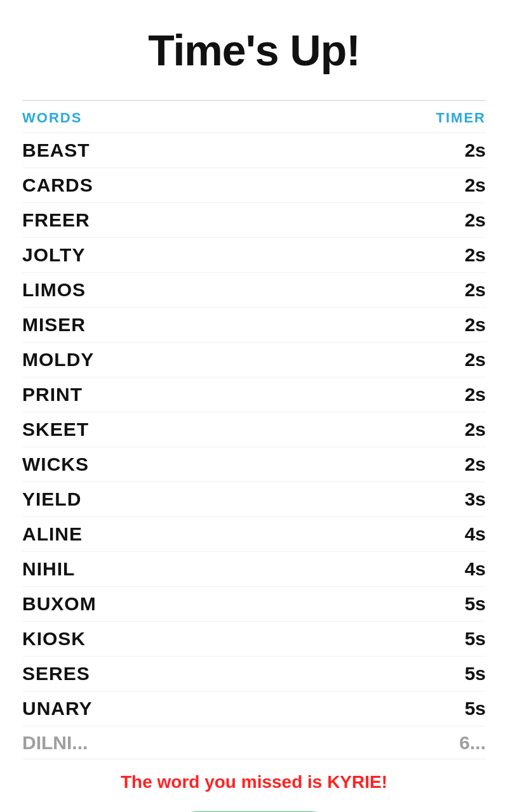  I want to click on partial-word-cell: DILNI..., so click(55, 743).